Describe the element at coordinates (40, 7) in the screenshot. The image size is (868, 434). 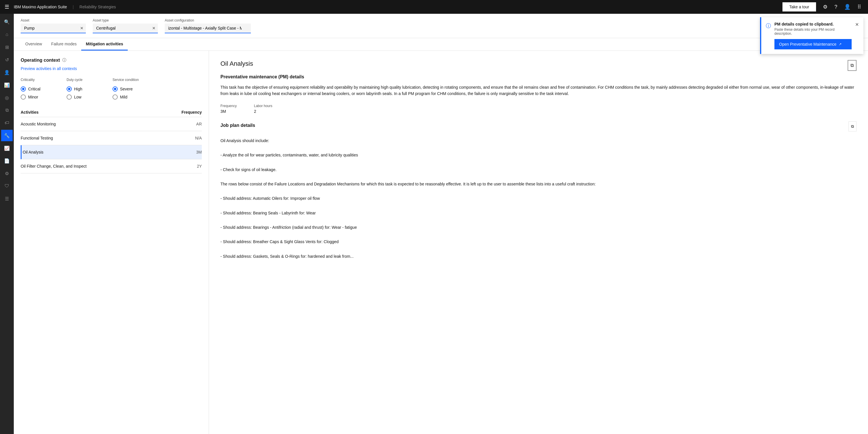
I see `brand-name: IBM Maximo Application Suite` at that location.